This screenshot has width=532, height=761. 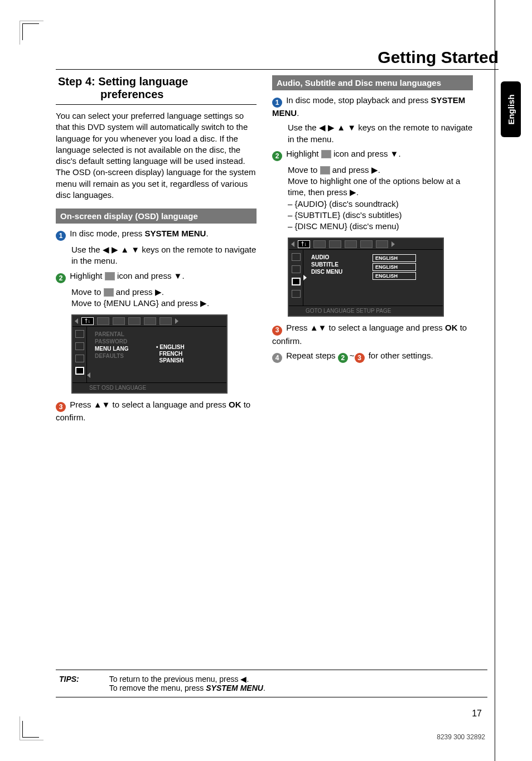 I want to click on right-rule, so click(x=495, y=380).